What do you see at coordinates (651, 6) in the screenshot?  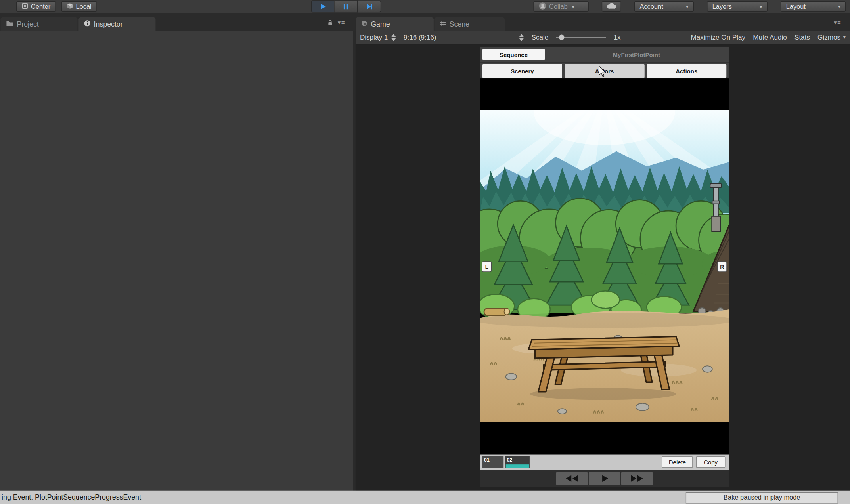 I see `account-label: Account` at bounding box center [651, 6].